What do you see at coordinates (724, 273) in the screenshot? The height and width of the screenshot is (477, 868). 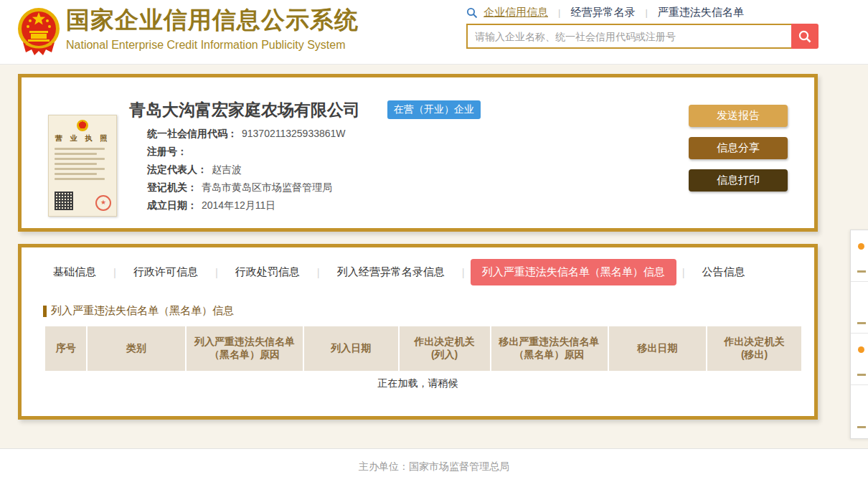 I see `tab-announcements: 公告信息` at bounding box center [724, 273].